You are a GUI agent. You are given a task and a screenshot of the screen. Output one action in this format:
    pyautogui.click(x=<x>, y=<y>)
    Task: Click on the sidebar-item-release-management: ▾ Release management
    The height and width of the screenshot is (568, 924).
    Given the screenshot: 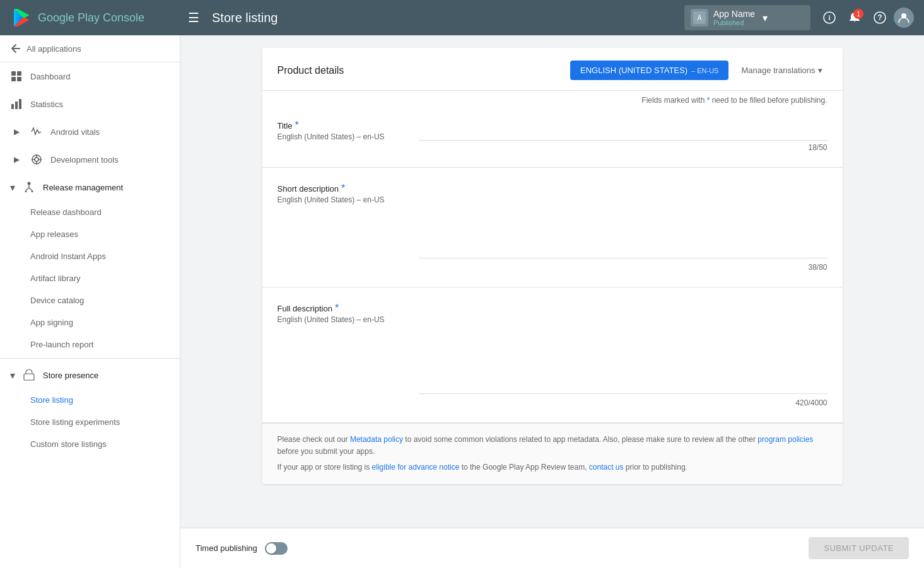 What is the action you would take?
    pyautogui.click(x=90, y=187)
    